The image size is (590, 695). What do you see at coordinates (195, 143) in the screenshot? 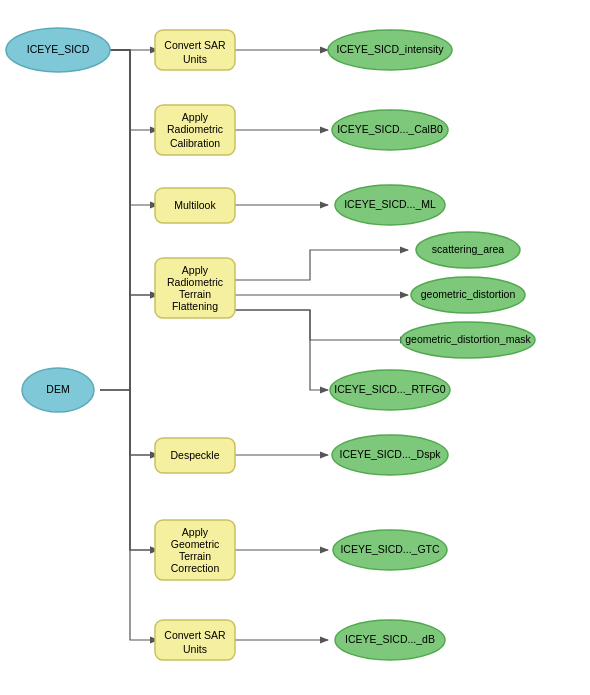
I see `svg-text: Calibration` at bounding box center [195, 143].